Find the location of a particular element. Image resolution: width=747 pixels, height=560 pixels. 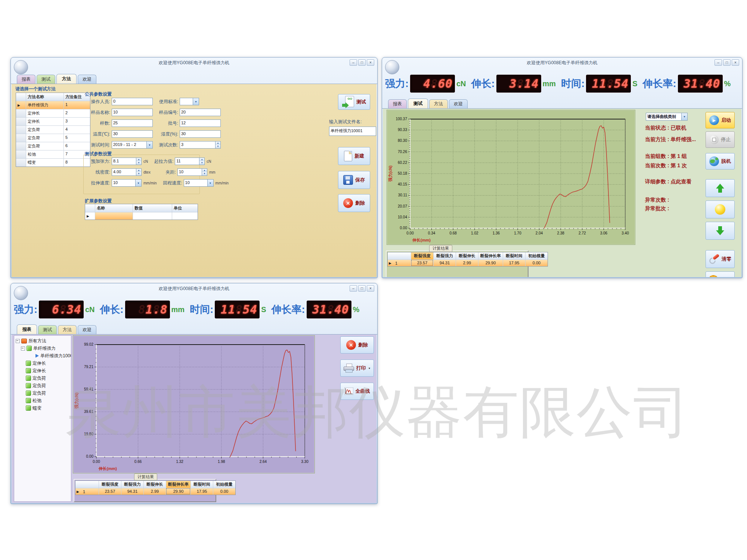

table-cell is located at coordinates (114, 216).